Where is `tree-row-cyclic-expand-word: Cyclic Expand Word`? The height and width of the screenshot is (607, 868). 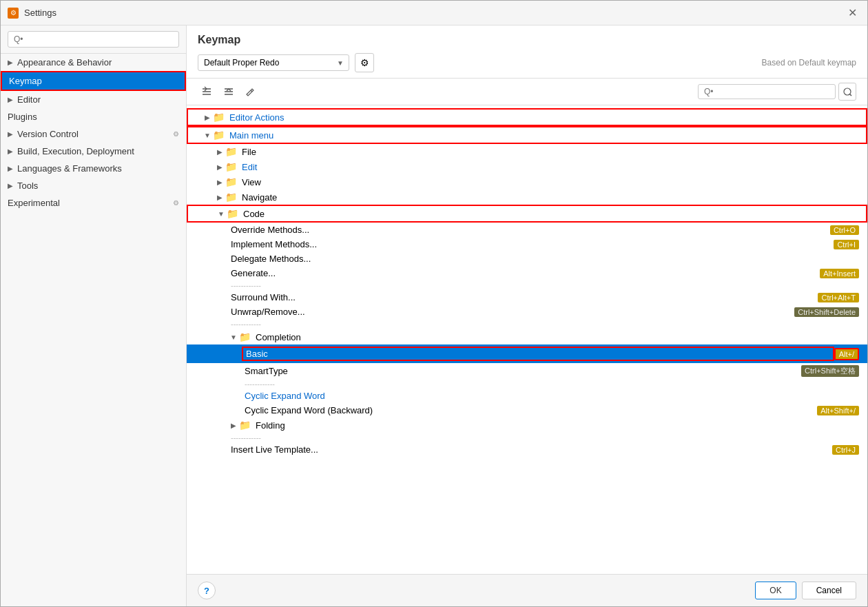 tree-row-cyclic-expand-word: Cyclic Expand Word is located at coordinates (527, 395).